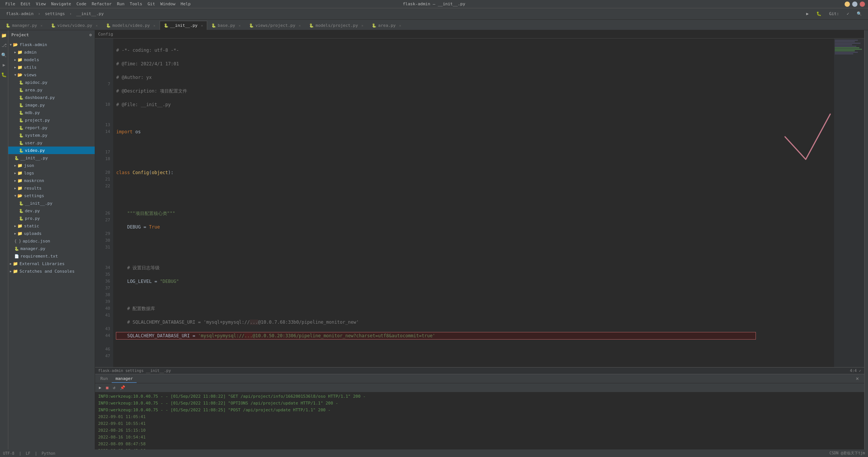  Describe the element at coordinates (26, 4) in the screenshot. I see `menu-edit: Edit` at that location.